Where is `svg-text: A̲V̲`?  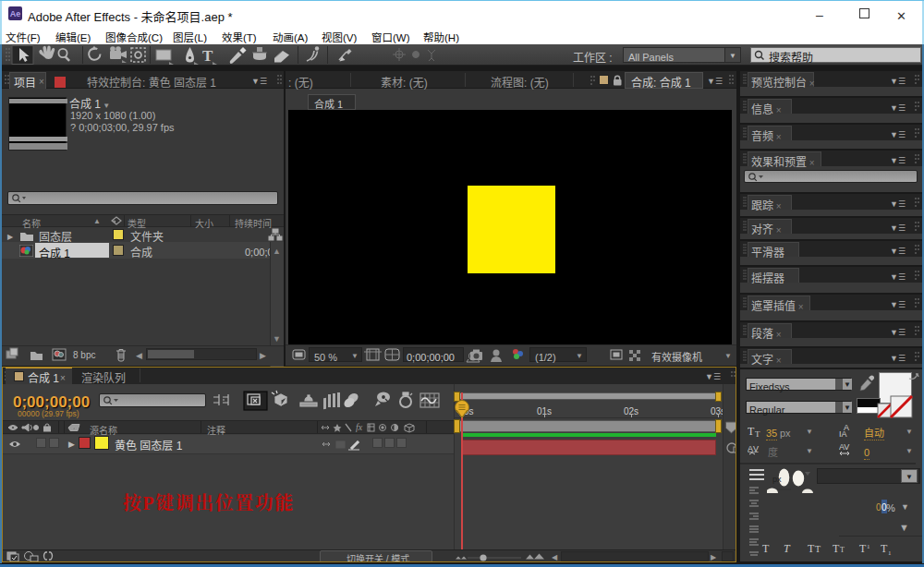
svg-text: A̲V̲ is located at coordinates (753, 449).